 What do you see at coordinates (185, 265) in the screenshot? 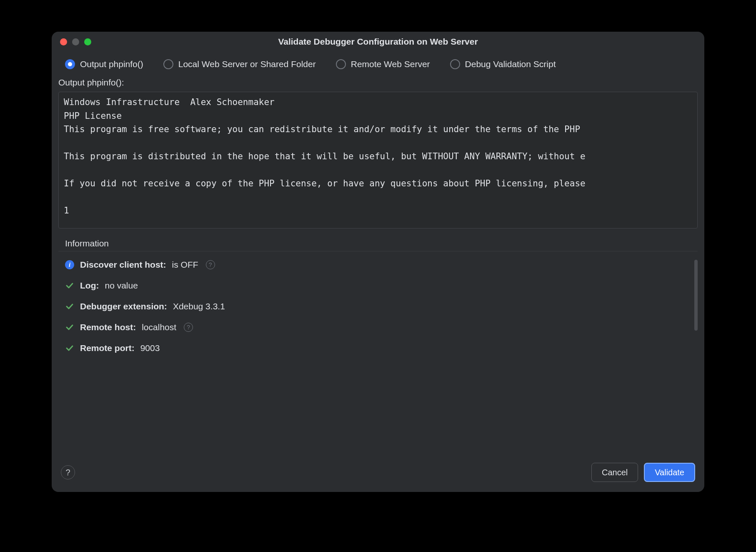
I see `info-value: is OFF` at bounding box center [185, 265].